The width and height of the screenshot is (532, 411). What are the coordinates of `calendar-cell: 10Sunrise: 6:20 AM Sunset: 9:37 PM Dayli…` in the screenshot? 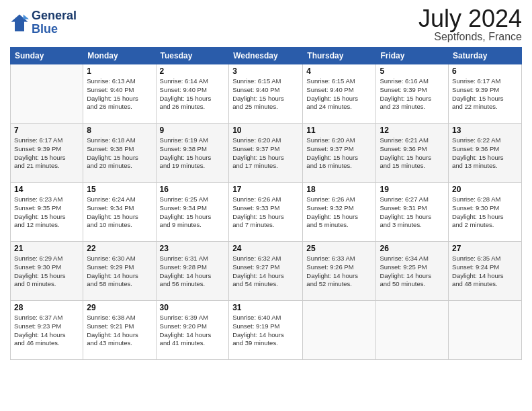 It's located at (266, 153).